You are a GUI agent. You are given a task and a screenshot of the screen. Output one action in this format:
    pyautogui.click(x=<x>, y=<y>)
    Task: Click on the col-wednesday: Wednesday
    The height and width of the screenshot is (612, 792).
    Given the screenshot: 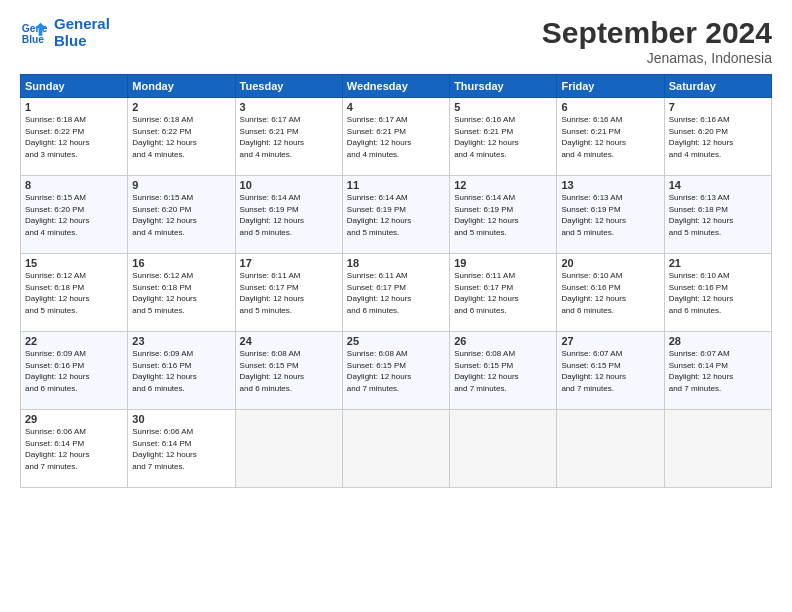 What is the action you would take?
    pyautogui.click(x=396, y=86)
    